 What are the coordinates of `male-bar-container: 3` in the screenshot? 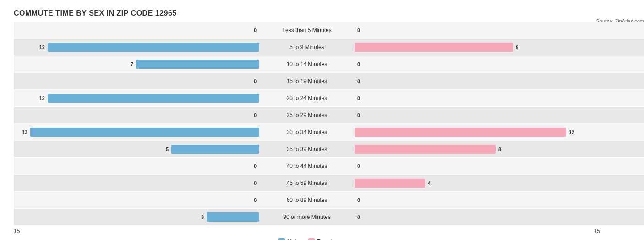 It's located at (137, 217).